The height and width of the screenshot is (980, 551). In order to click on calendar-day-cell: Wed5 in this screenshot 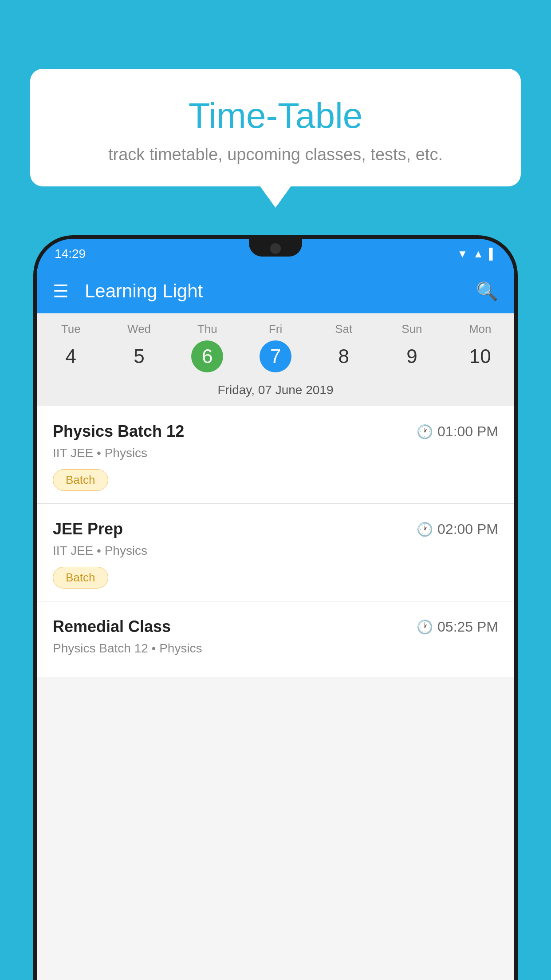, I will do `click(139, 347)`.